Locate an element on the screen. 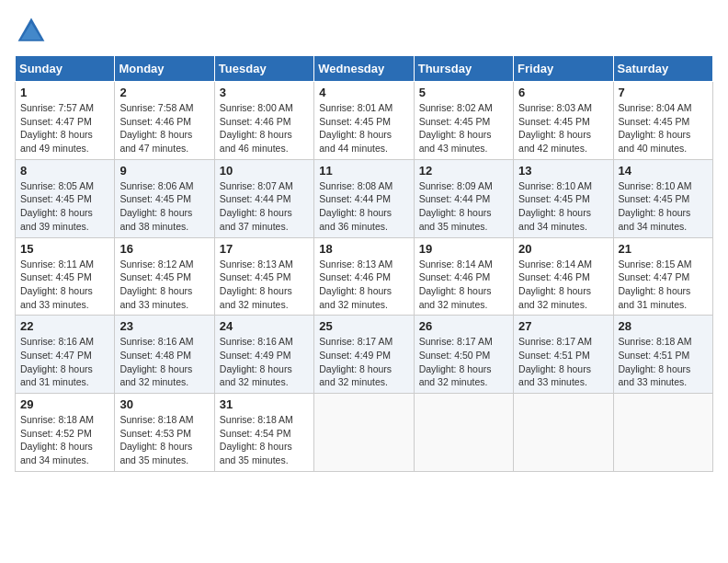 The image size is (728, 563). day-number: 21 is located at coordinates (664, 248).